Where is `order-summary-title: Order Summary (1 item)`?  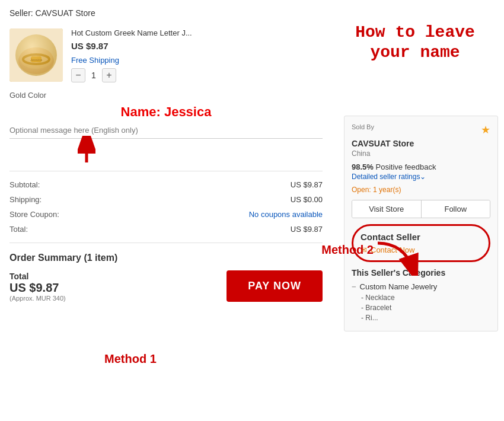
order-summary-title: Order Summary (1 item) is located at coordinates (166, 258).